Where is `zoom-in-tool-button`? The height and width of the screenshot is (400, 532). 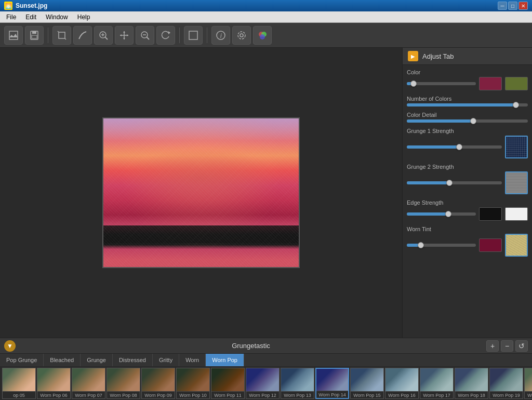
zoom-in-tool-button is located at coordinates (103, 35).